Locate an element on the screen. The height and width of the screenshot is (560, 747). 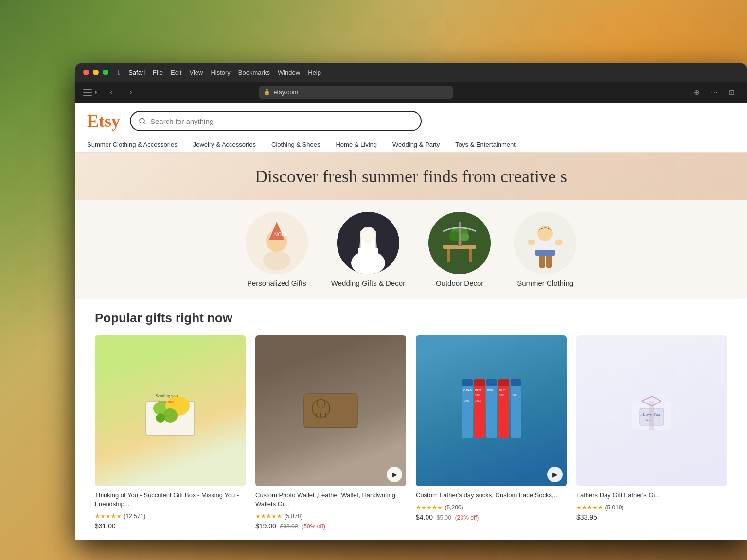
play-button-p3: ▶ is located at coordinates (555, 474).